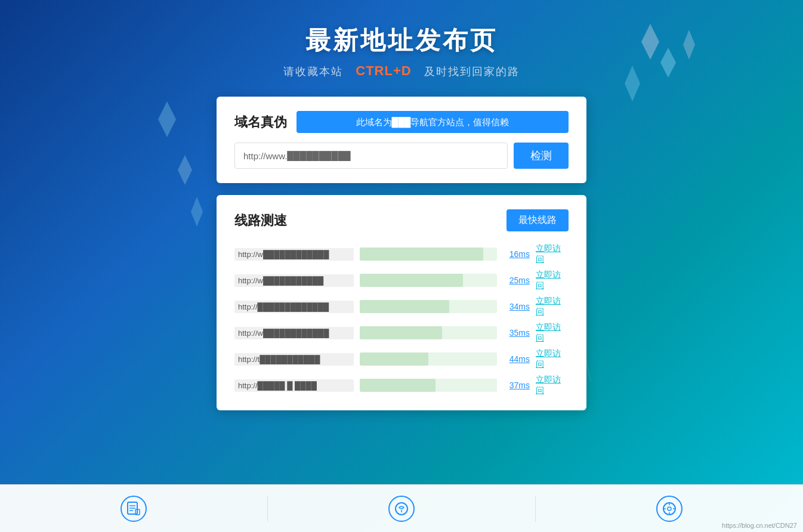 The height and width of the screenshot is (532, 803). Describe the element at coordinates (517, 385) in the screenshot. I see `speed-ms: 37ms` at that location.